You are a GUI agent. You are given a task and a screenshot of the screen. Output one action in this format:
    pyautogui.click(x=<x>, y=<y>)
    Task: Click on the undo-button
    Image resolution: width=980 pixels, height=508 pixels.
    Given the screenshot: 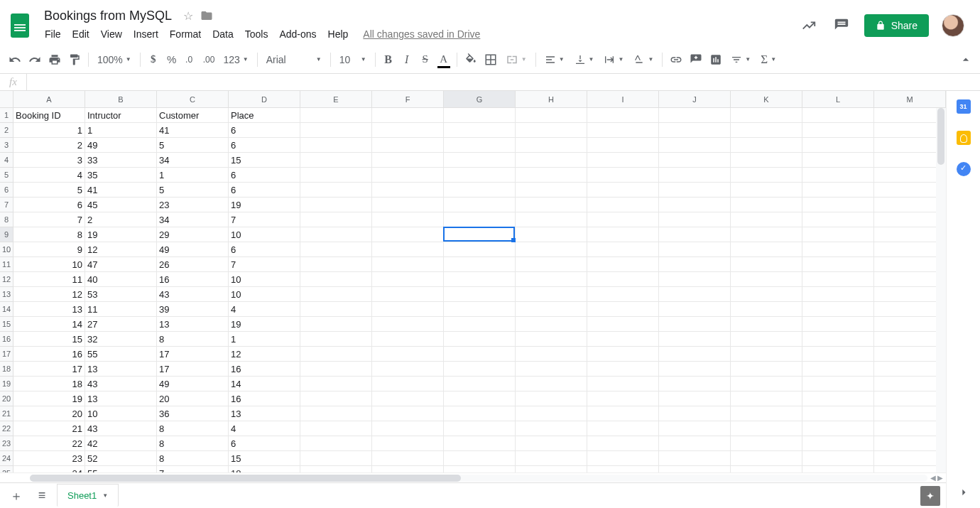 What is the action you would take?
    pyautogui.click(x=15, y=60)
    